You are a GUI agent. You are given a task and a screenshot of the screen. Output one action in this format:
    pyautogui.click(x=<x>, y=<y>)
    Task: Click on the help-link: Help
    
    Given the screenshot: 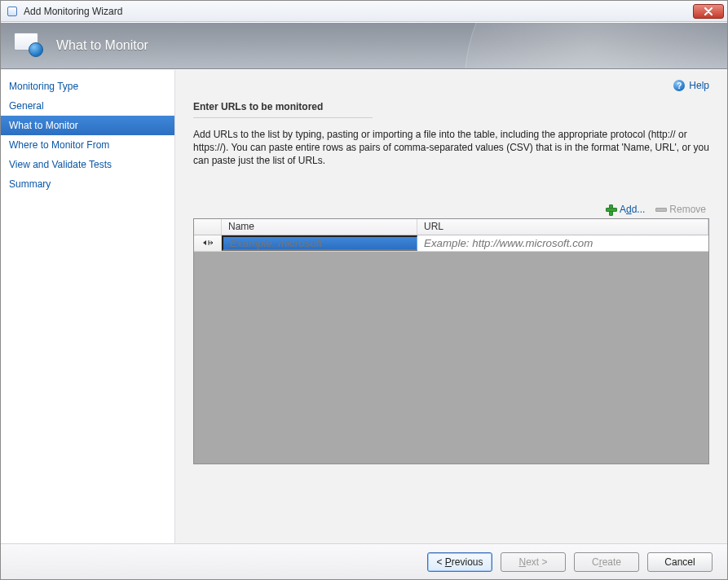 What is the action you would take?
    pyautogui.click(x=699, y=86)
    